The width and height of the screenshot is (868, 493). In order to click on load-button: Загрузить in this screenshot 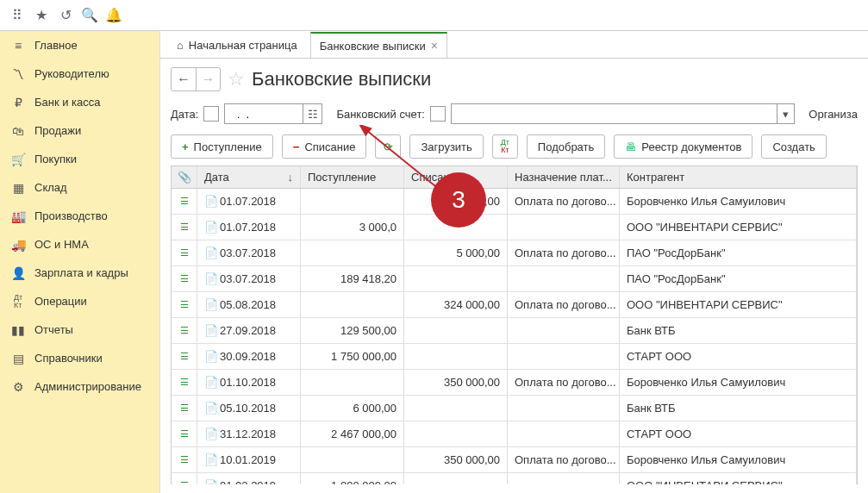, I will do `click(446, 147)`.